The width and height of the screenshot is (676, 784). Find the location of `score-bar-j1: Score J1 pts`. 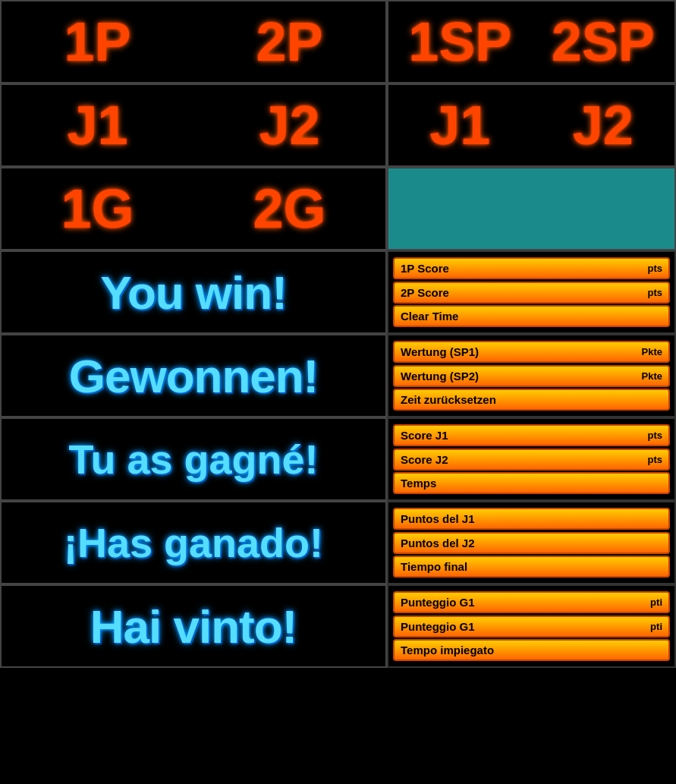

score-bar-j1: Score J1 pts is located at coordinates (531, 436).